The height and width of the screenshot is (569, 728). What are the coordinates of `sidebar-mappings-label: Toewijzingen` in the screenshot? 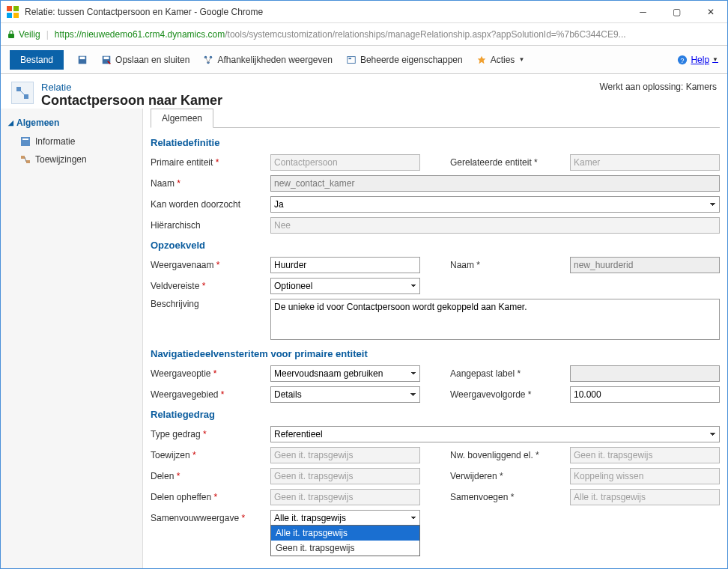 It's located at (61, 159).